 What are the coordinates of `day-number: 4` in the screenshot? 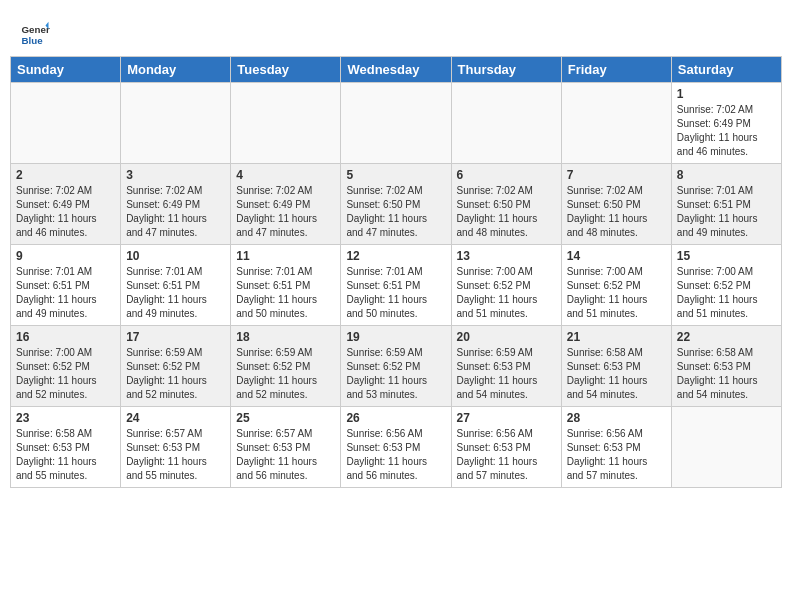 It's located at (286, 175).